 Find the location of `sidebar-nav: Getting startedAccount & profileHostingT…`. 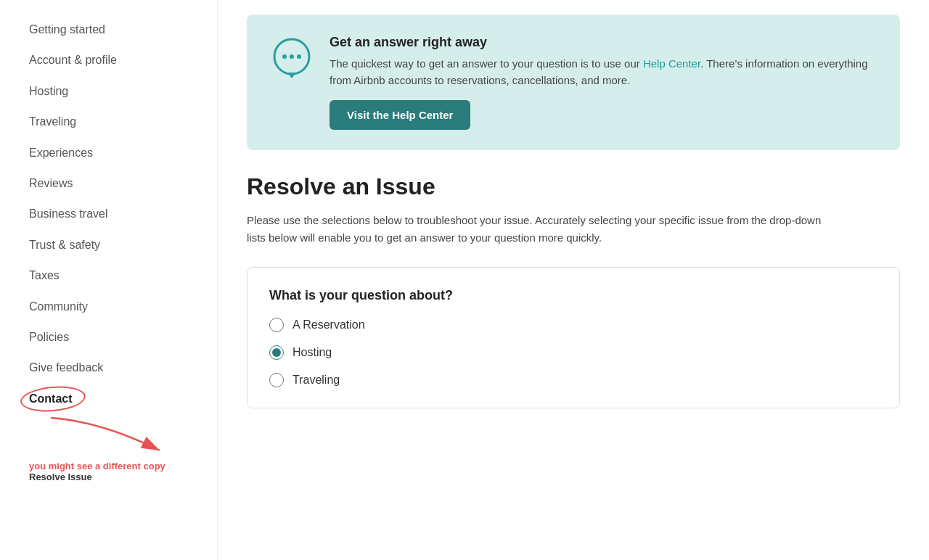

sidebar-nav: Getting startedAccount & profileHostingT… is located at coordinates (123, 215).